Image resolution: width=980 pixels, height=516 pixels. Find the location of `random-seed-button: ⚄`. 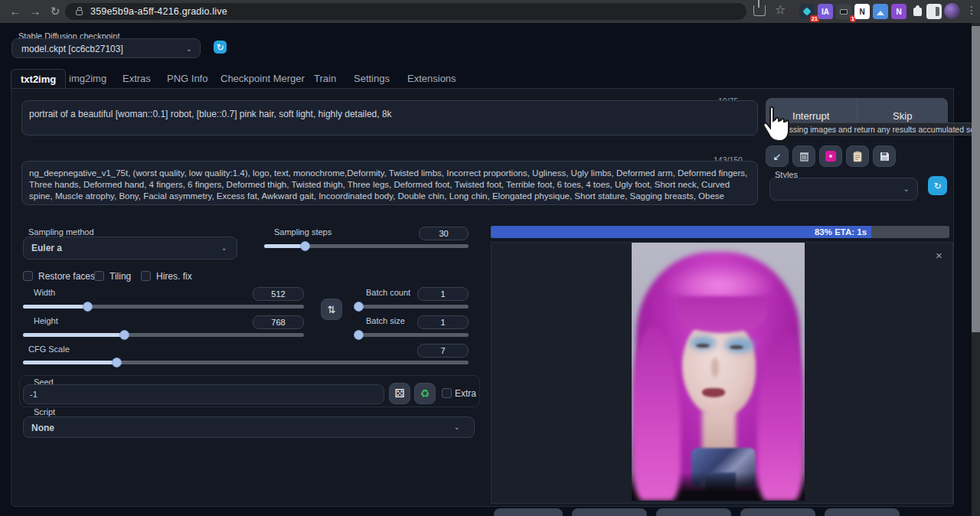

random-seed-button: ⚄ is located at coordinates (400, 394).